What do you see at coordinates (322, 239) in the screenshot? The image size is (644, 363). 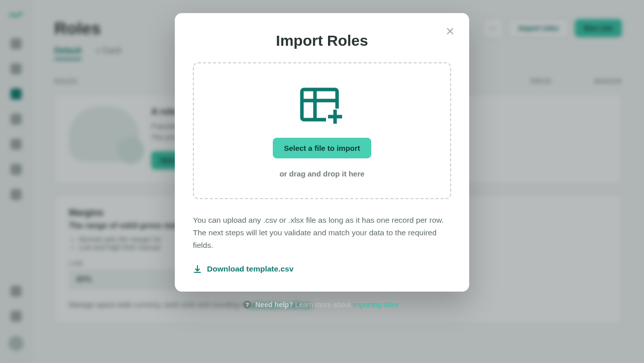 I see `modal-desc-line2: The next steps will let you validate and…` at bounding box center [322, 239].